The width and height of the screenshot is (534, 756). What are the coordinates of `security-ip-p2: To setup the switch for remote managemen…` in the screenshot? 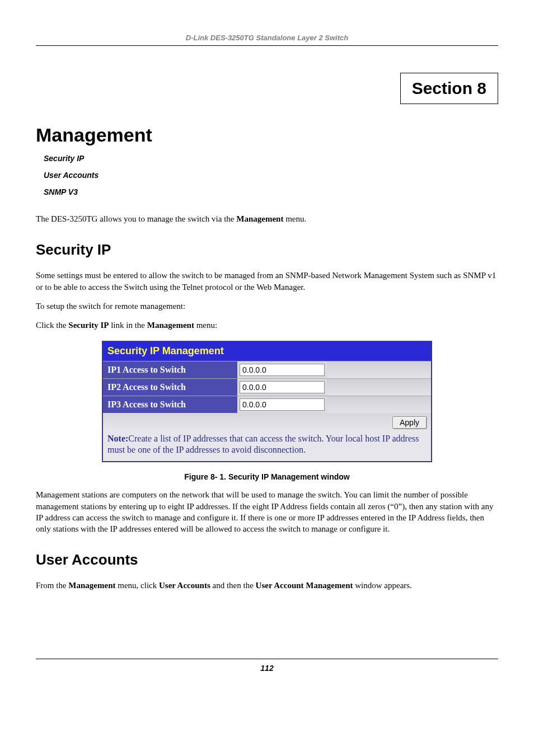 It's located at (267, 306).